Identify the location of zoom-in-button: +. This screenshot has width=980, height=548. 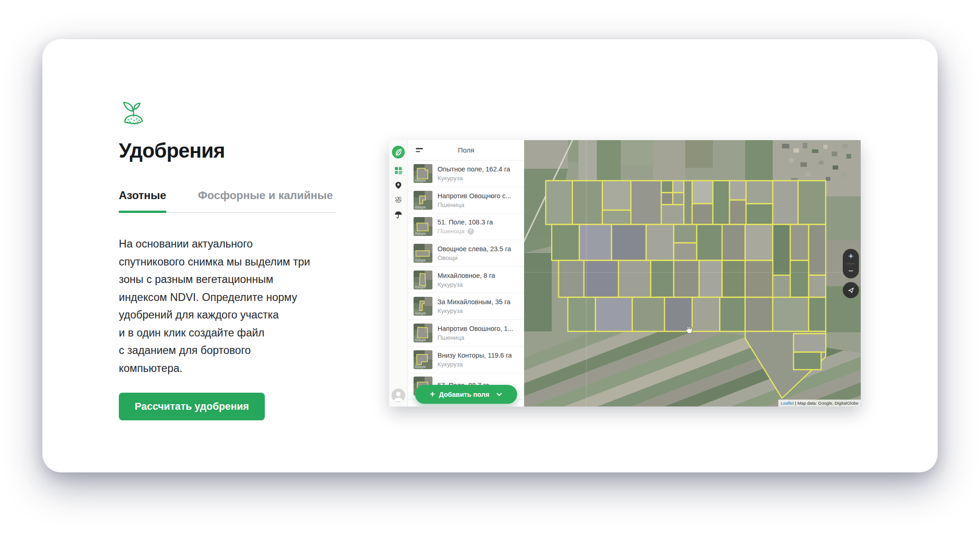
(851, 256).